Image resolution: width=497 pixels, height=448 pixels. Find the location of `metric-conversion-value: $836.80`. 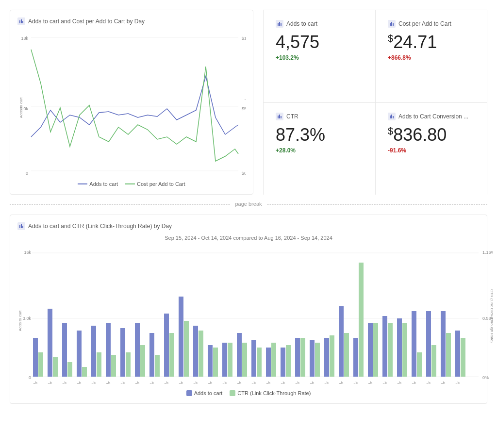

metric-conversion-value: $836.80 is located at coordinates (431, 135).